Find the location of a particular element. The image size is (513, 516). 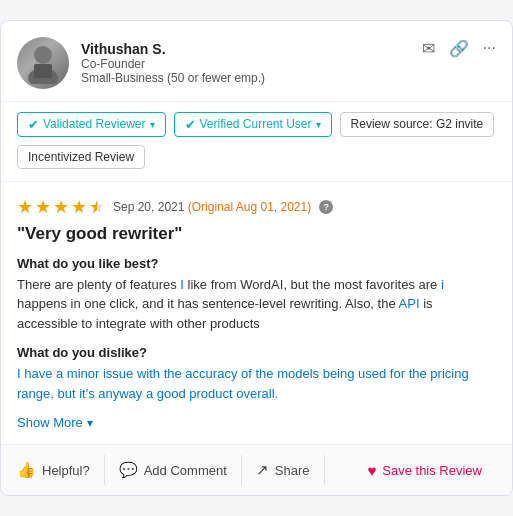

user-name: Vithushan S. is located at coordinates (173, 49).